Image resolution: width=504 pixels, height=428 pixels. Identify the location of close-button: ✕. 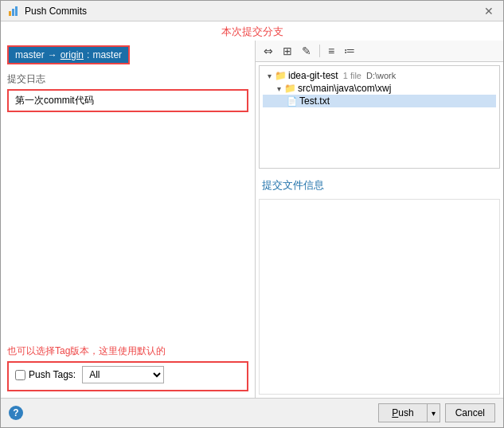
(489, 11).